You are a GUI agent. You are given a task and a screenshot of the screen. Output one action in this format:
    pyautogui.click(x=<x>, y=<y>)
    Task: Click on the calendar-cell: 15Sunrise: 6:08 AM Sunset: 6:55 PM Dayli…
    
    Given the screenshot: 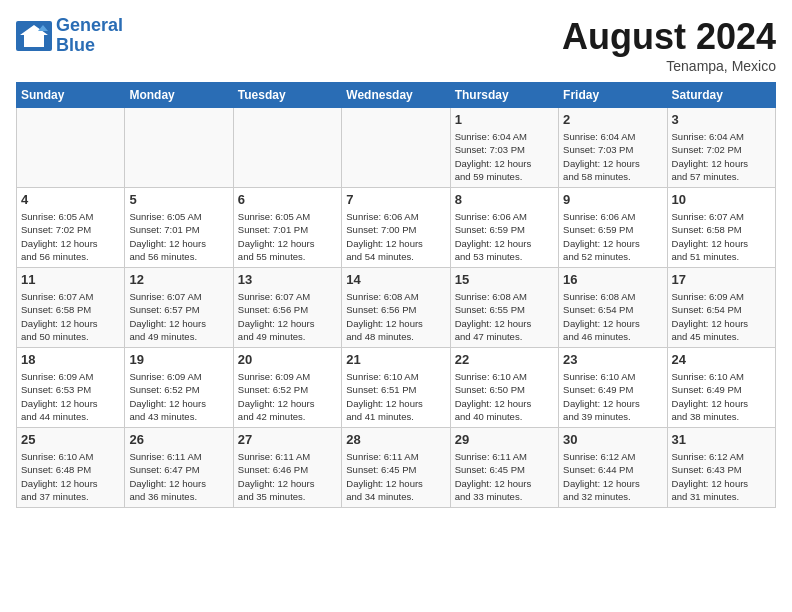 What is the action you would take?
    pyautogui.click(x=504, y=308)
    